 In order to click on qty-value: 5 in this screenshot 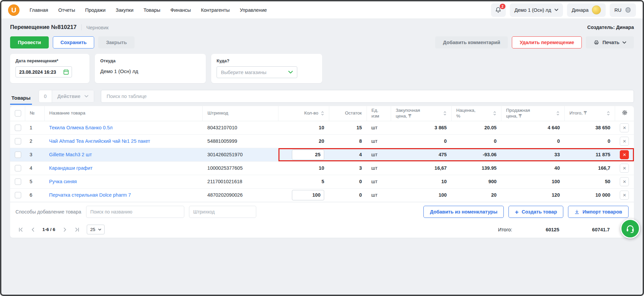, I will do `click(304, 182)`.